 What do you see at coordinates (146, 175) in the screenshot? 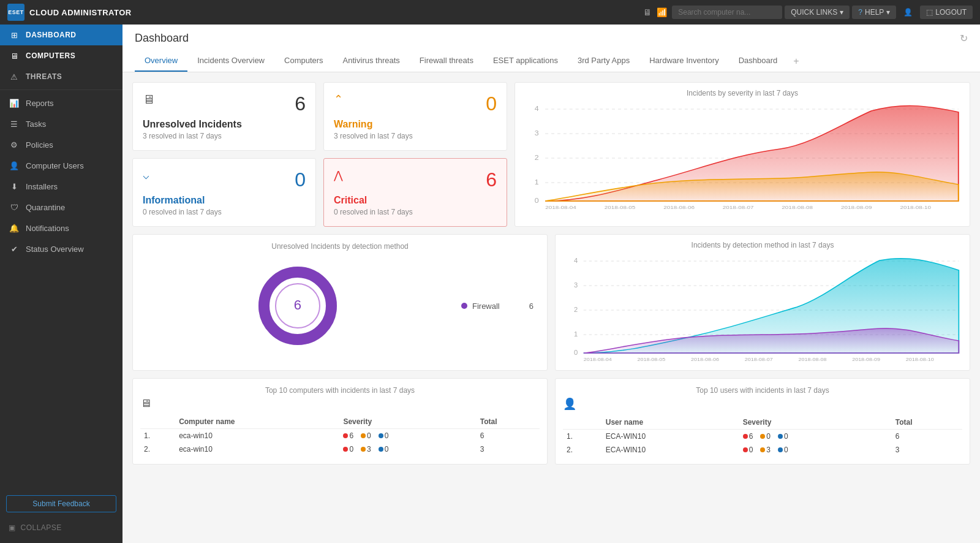
I see `arrow-down-icon: ⌵` at bounding box center [146, 175].